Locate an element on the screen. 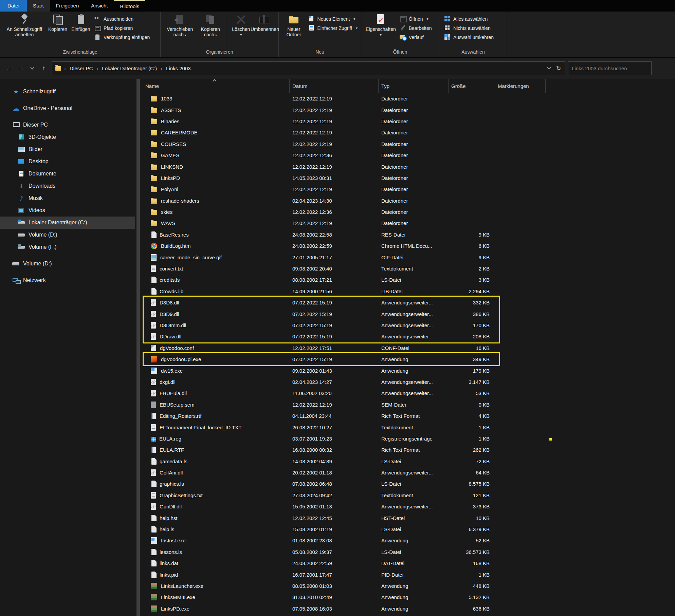 The width and height of the screenshot is (675, 616). file-row: GolfAni.dll20.02.2002 01:18Anwendungserw… is located at coordinates (409, 472).